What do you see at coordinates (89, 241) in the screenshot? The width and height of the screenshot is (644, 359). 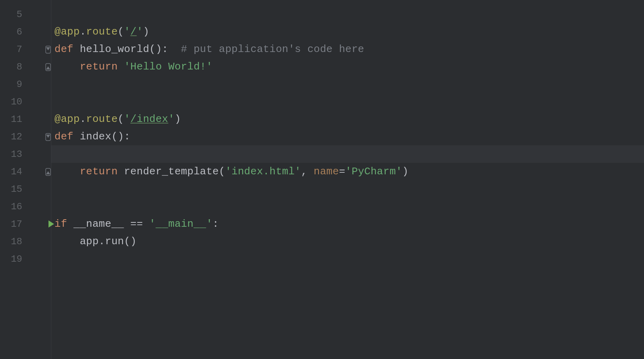 I see `code-token: app` at bounding box center [89, 241].